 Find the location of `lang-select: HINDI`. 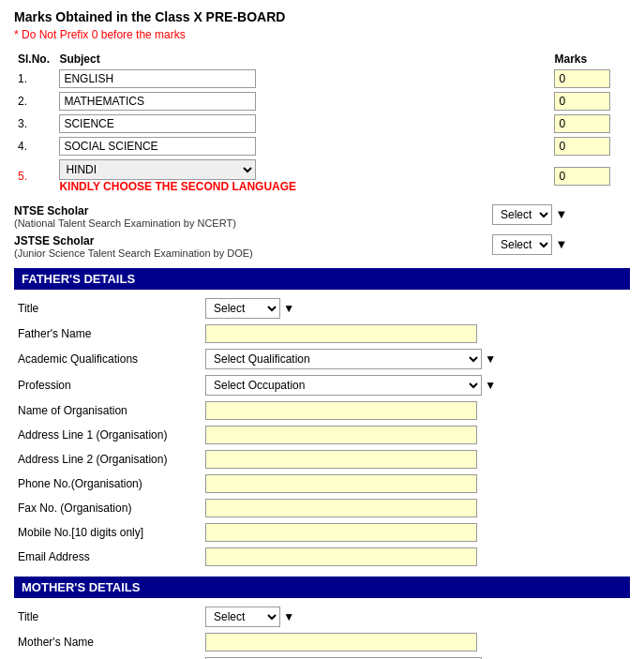

lang-select: HINDI is located at coordinates (157, 170).